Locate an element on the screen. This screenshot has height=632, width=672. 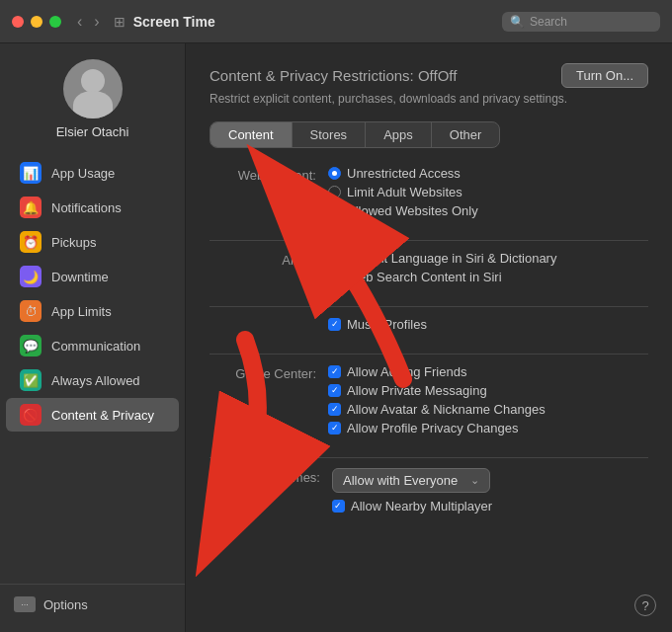
radio-unrestricted: Unrestricted Access is located at coordinates (488, 174).